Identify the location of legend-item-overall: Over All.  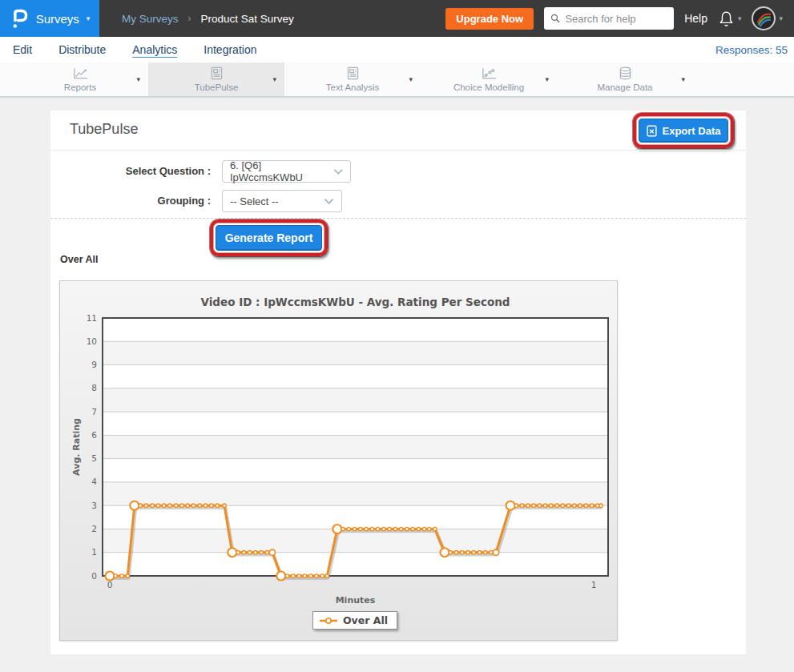
(355, 620).